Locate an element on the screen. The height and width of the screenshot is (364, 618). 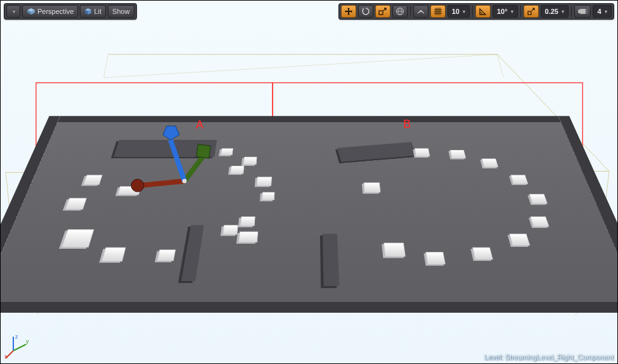
wall-south is located at coordinates (309, 308).